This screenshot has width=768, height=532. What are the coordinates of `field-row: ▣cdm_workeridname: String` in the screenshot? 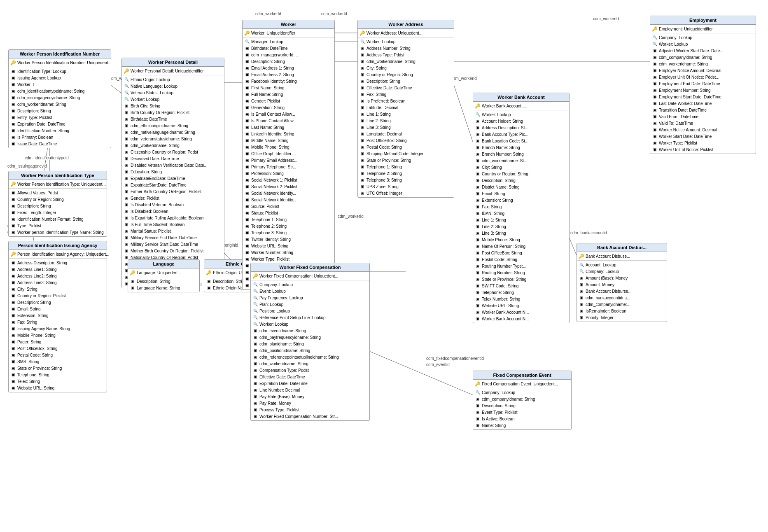 It's located at (60, 104).